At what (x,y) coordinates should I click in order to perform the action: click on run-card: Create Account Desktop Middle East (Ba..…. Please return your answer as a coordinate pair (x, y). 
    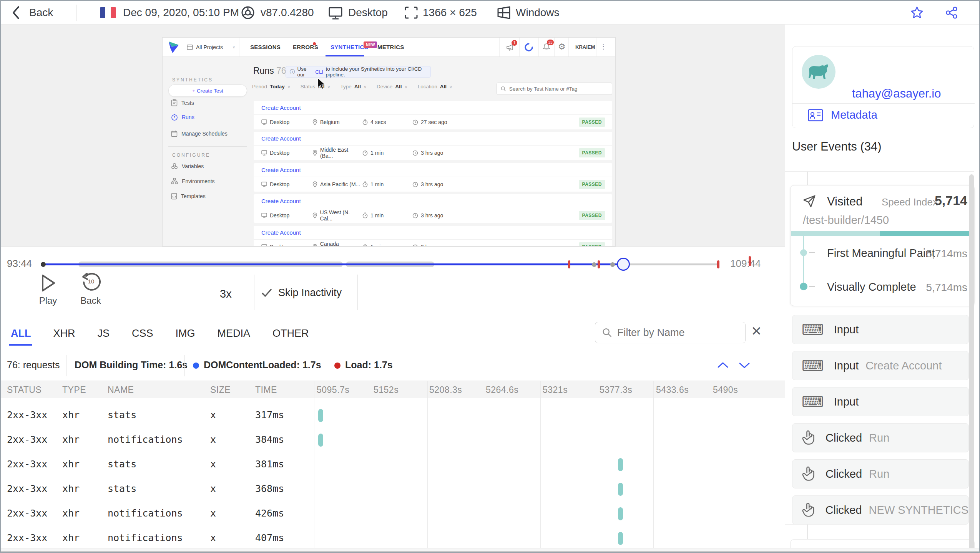
    Looking at the image, I should click on (433, 146).